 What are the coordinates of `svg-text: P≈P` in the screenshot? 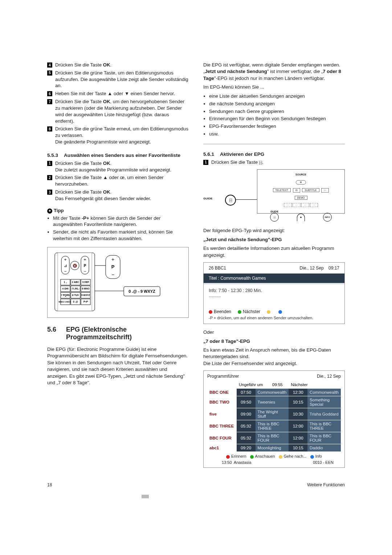 It's located at (86, 301).